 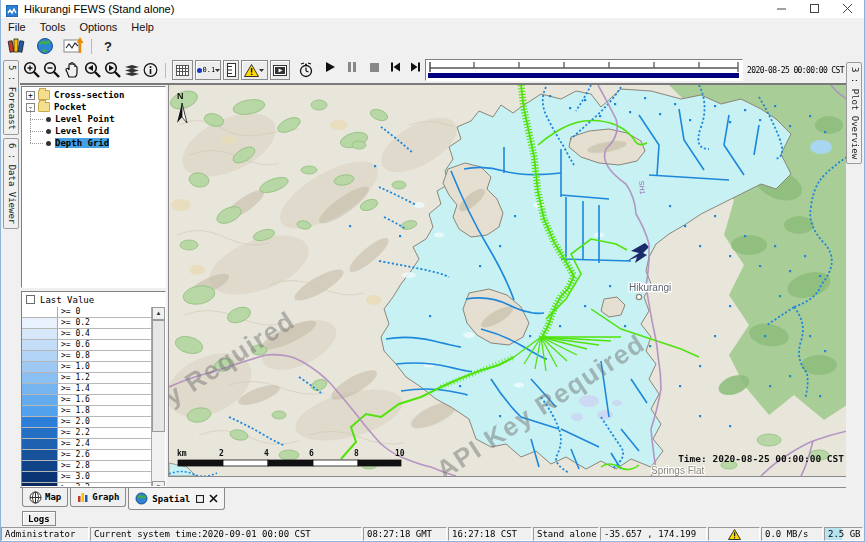 I want to click on zoom-in-icon, so click(x=32, y=70).